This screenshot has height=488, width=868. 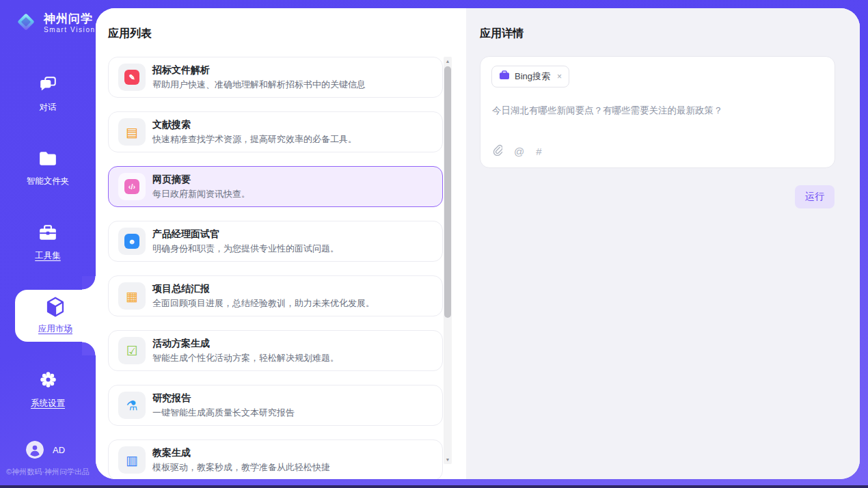 What do you see at coordinates (59, 450) in the screenshot?
I see `user-initials: AD` at bounding box center [59, 450].